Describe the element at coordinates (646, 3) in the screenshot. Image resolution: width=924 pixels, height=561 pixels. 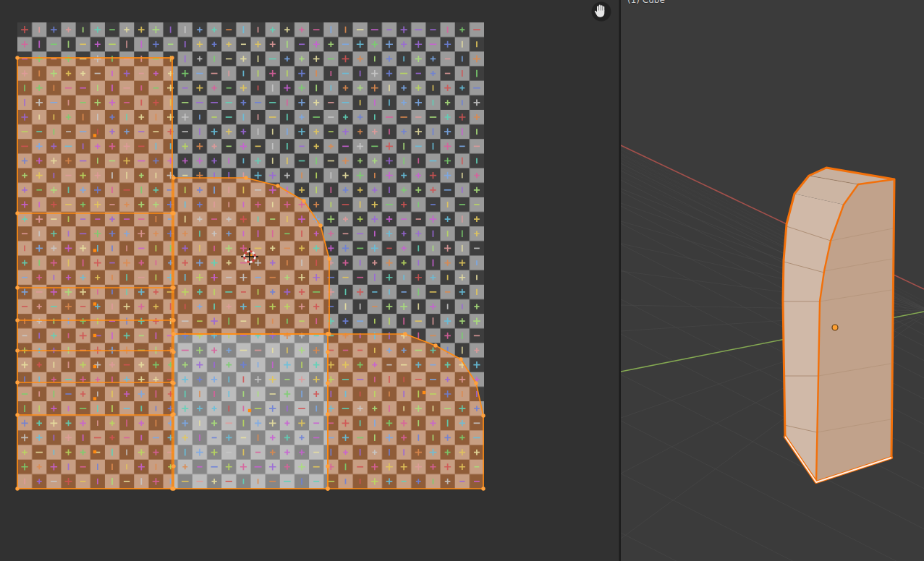
I see `active-object-label: (1) Cube` at that location.